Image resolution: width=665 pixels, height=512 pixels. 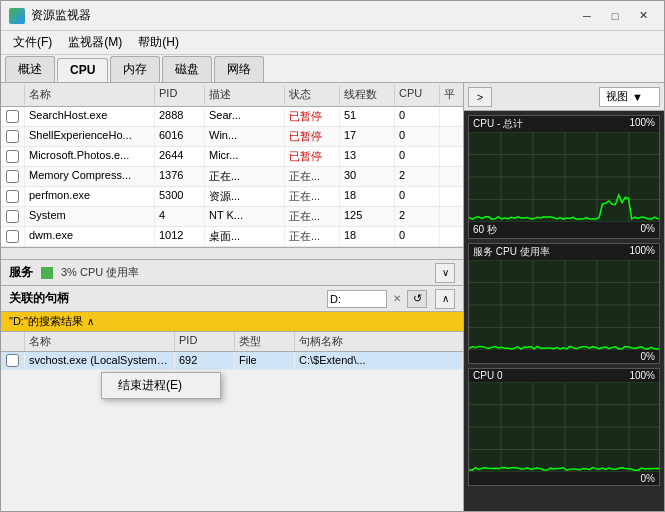 I want to click on chart-cpu-total-max: 100%, so click(x=642, y=124).